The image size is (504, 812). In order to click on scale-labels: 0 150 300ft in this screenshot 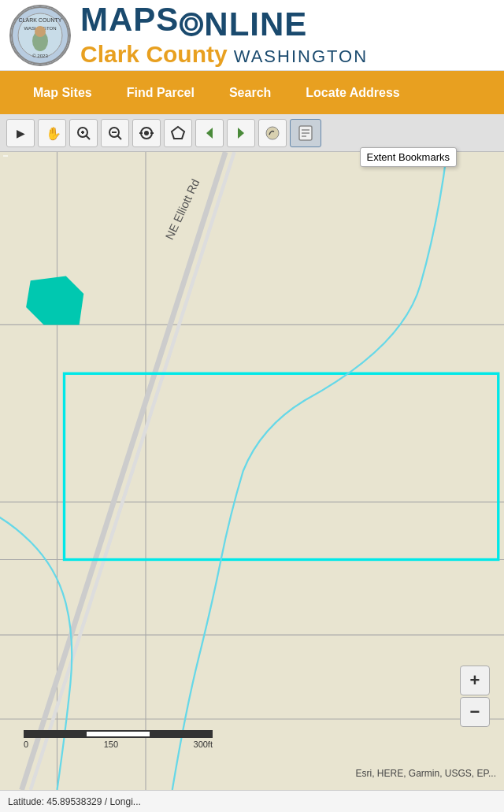, I will do `click(118, 744)`.